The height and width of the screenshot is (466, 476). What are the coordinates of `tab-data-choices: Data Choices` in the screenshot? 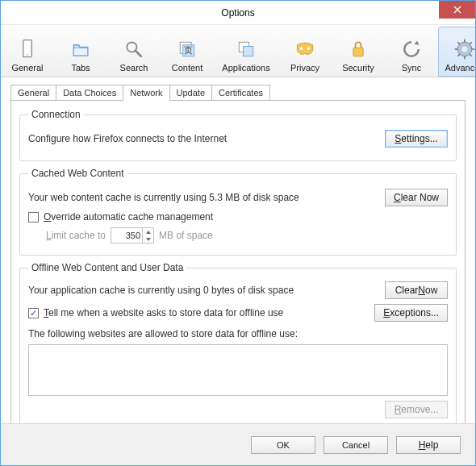 It's located at (90, 93).